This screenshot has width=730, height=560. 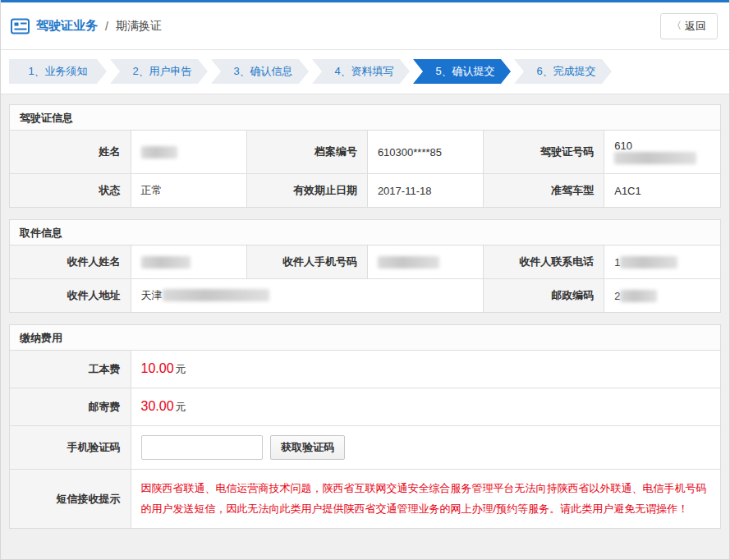 What do you see at coordinates (189, 263) in the screenshot?
I see `recipient-name-value` at bounding box center [189, 263].